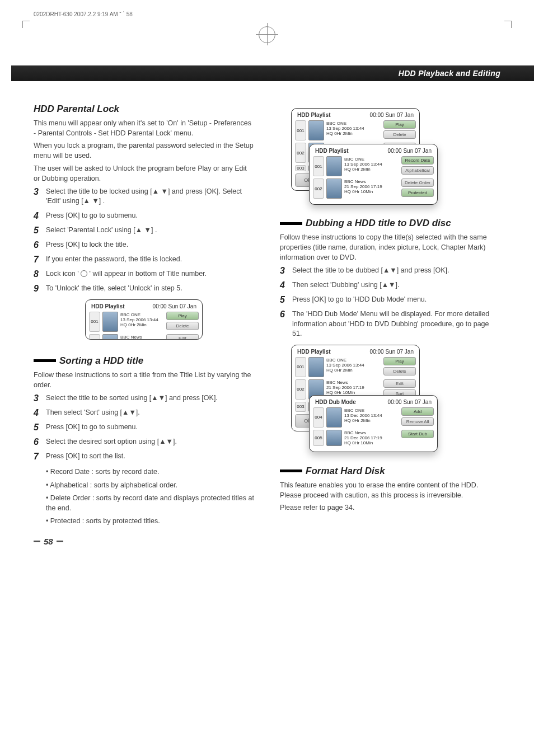  What do you see at coordinates (144, 151) in the screenshot?
I see `body-text: When you lock a program, the parental pa…` at bounding box center [144, 151].